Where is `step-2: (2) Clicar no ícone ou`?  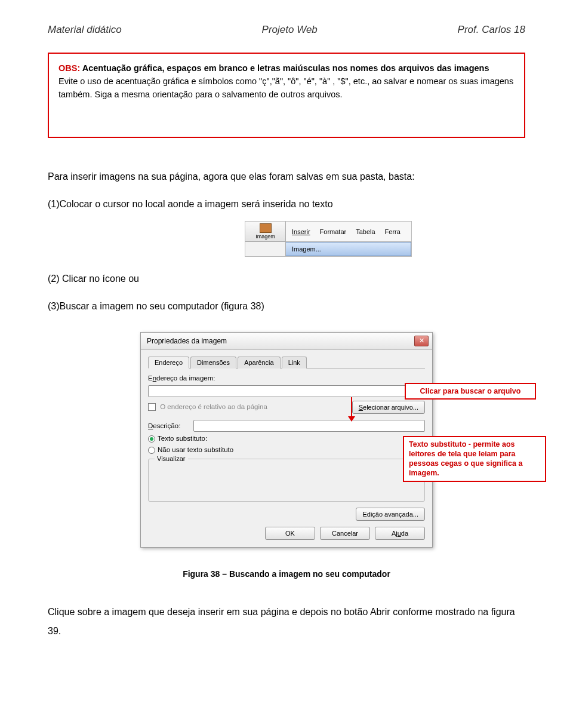
step-2: (2) Clicar no ícone ou is located at coordinates (286, 279).